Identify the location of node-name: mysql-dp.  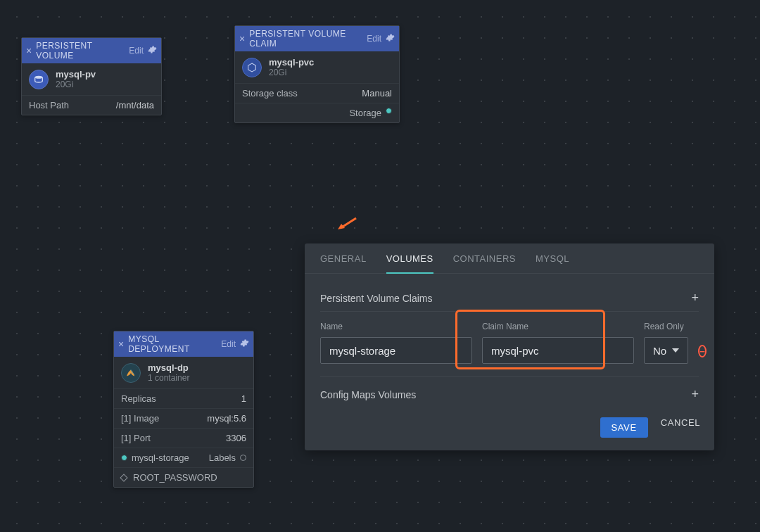
(169, 367).